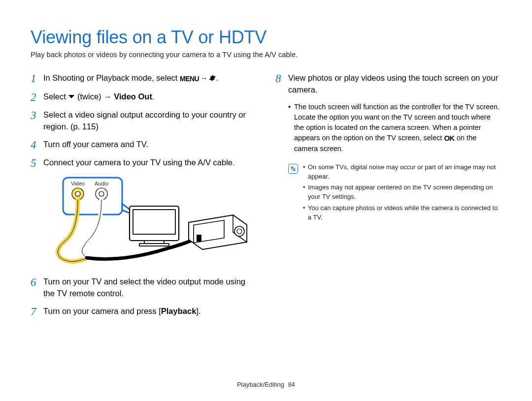  Describe the element at coordinates (150, 145) in the screenshot. I see `step-body: Turn off your camera and TV.` at that location.